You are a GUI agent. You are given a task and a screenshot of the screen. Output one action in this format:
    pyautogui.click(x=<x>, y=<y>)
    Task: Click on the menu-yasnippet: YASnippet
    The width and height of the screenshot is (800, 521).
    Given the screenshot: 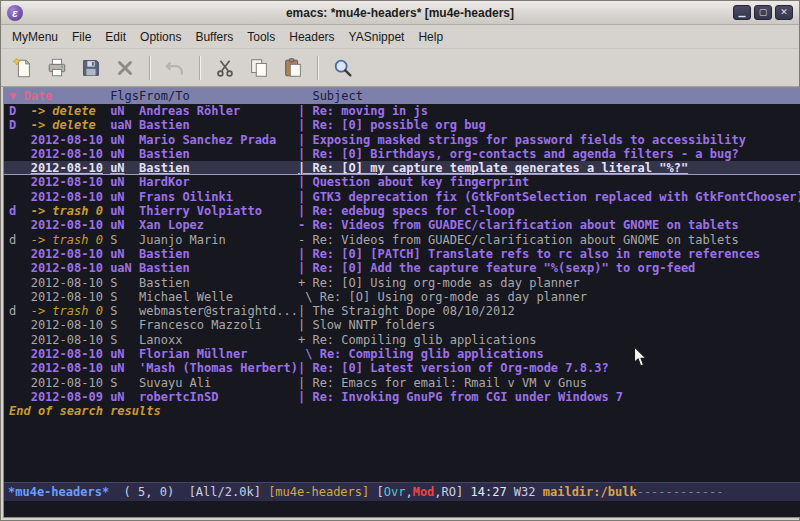 What is the action you would take?
    pyautogui.click(x=377, y=37)
    